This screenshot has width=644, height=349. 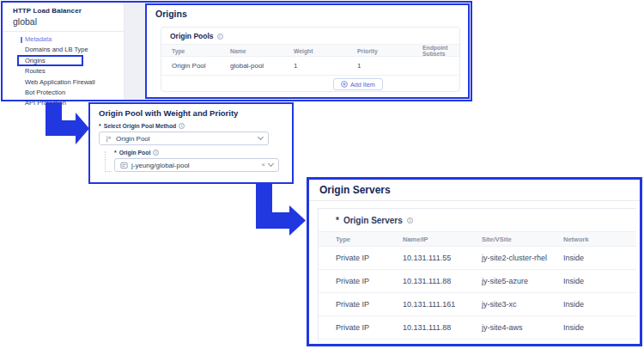 What do you see at coordinates (477, 328) in the screenshot?
I see `origin-server-row: Private IP 10.131.111.88 jy-site4-aws In…` at bounding box center [477, 328].